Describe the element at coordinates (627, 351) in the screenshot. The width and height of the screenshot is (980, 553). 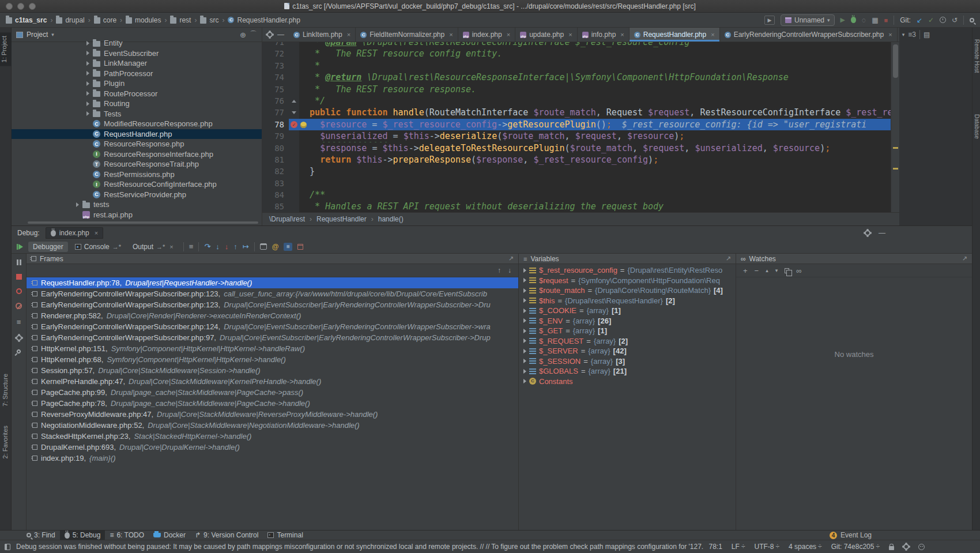
I see `variable-row: $_SERVER = {array}[42]` at that location.